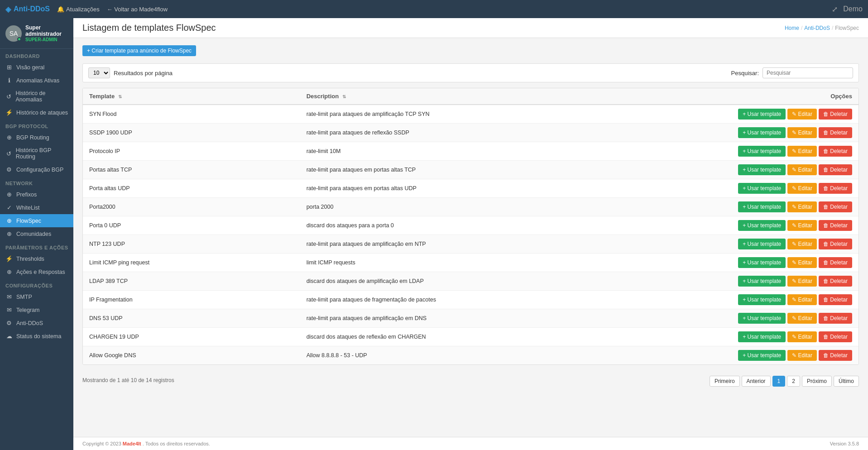 This screenshot has width=868, height=450. What do you see at coordinates (817, 381) in the screenshot?
I see `page-button: Próximo` at bounding box center [817, 381].